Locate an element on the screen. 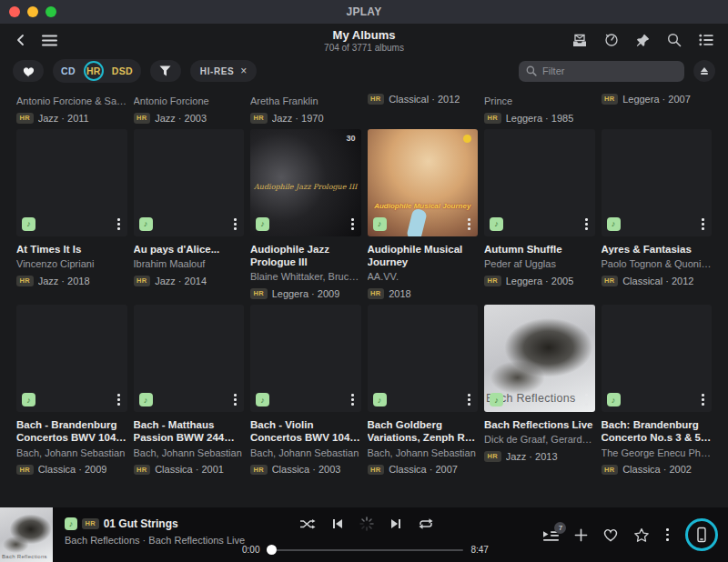  format-hr-ring: HR is located at coordinates (94, 71).